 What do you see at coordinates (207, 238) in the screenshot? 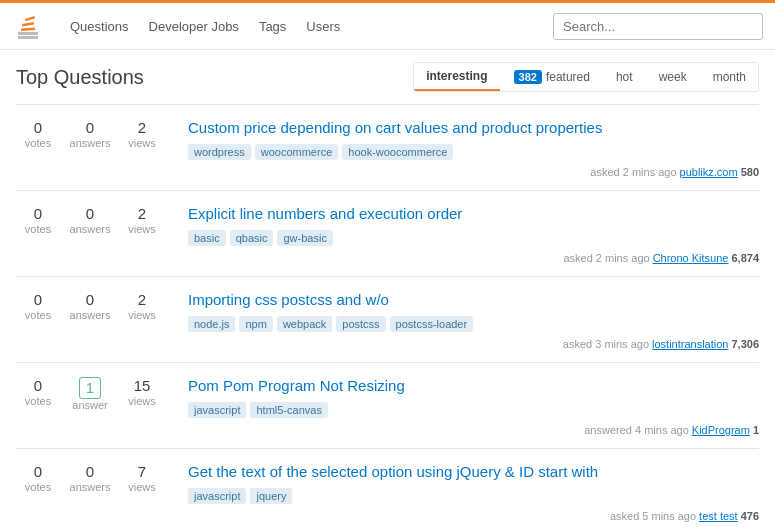
I see `tag: basic` at bounding box center [207, 238].